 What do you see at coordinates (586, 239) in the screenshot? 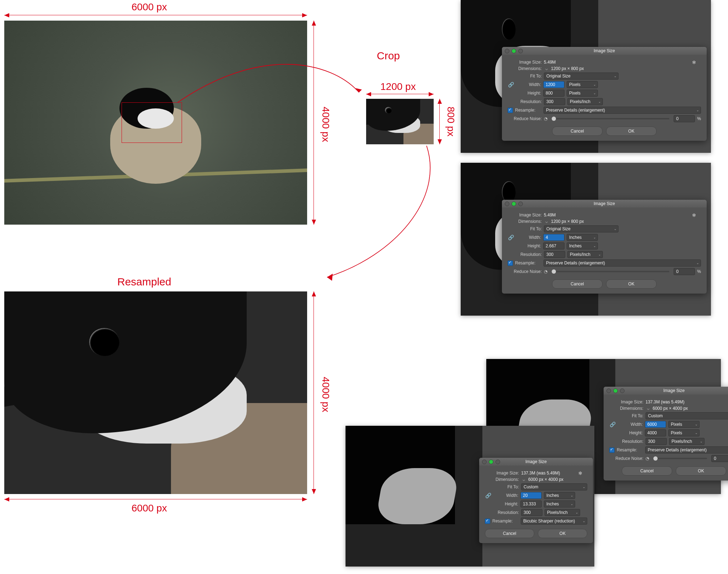
I see `screenshot-2: Image Size Image Size: 5.49M ✻ Dimension…` at bounding box center [586, 239].